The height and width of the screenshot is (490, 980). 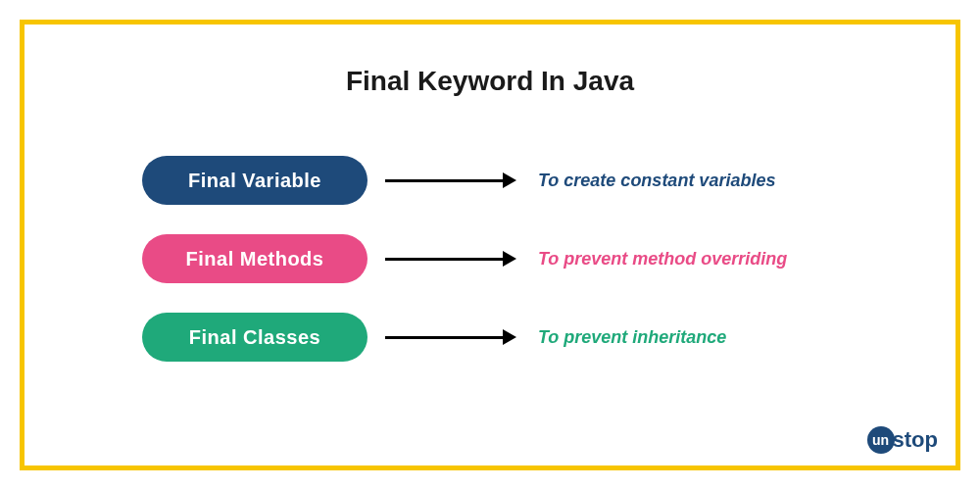 What do you see at coordinates (255, 259) in the screenshot?
I see `pill-label: Final Methods` at bounding box center [255, 259].